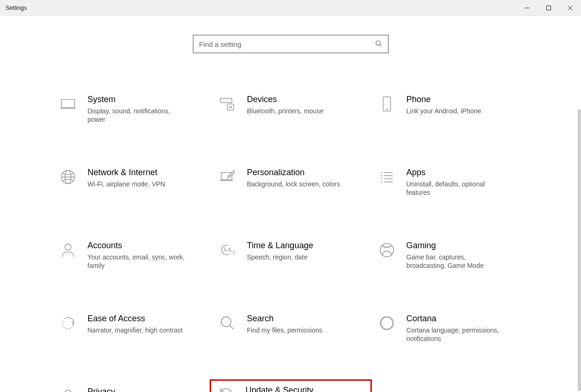 Image resolution: width=581 pixels, height=392 pixels. What do you see at coordinates (68, 104) in the screenshot?
I see `system-icon` at bounding box center [68, 104].